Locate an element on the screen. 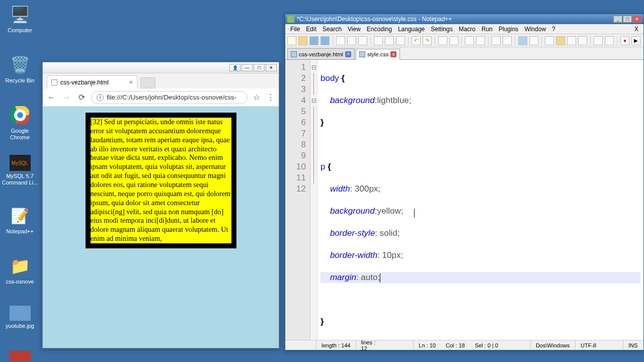  notepadpp-app-icon is located at coordinates (291, 19).